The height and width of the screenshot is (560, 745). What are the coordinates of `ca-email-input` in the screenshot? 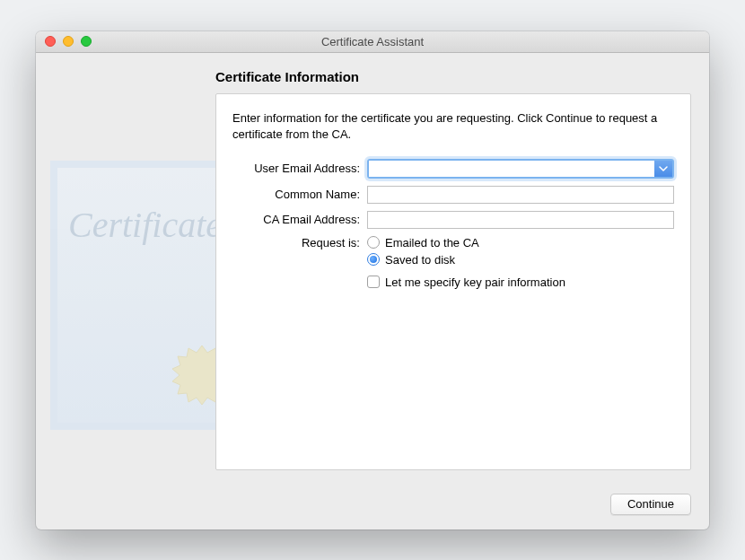 It's located at (521, 220).